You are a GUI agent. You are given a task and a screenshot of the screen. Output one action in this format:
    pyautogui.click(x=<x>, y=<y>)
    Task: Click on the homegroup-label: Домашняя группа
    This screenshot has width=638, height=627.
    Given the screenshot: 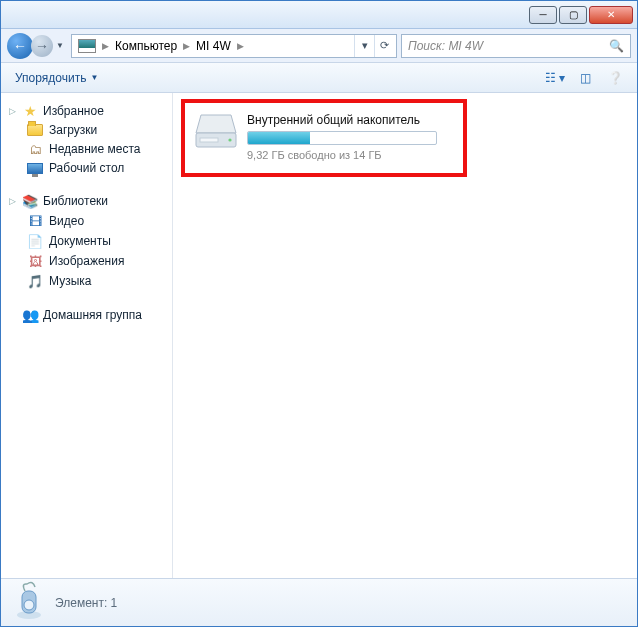 What is the action you would take?
    pyautogui.click(x=92, y=315)
    